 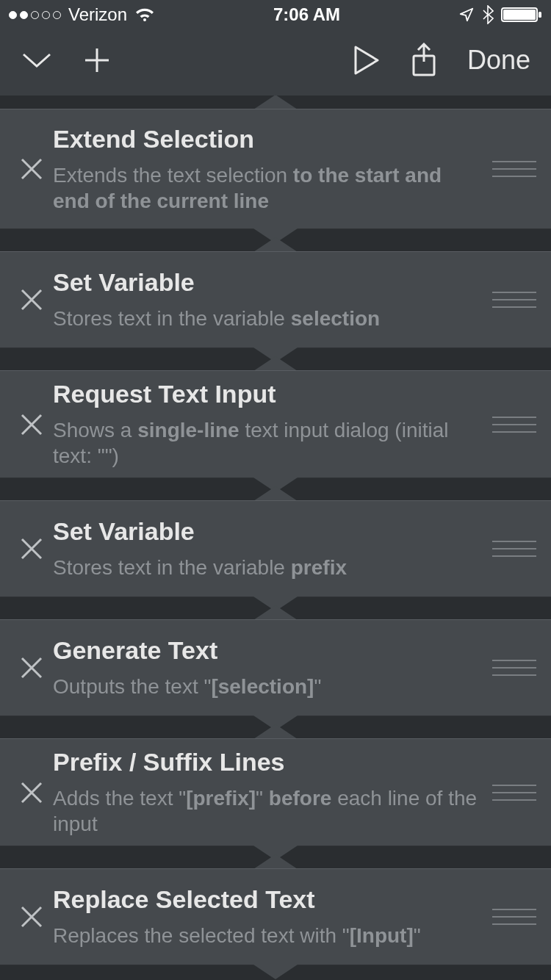 I want to click on step-body: Replace Selected TextReplaces the select…, so click(x=273, y=917).